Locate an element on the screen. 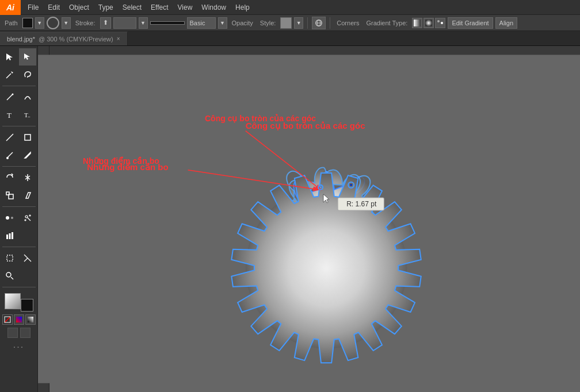 Image resolution: width=580 pixels, height=392 pixels. tab-bar: blend.jpg* @ 300 % (CMYK/Preview) × is located at coordinates (290, 39).